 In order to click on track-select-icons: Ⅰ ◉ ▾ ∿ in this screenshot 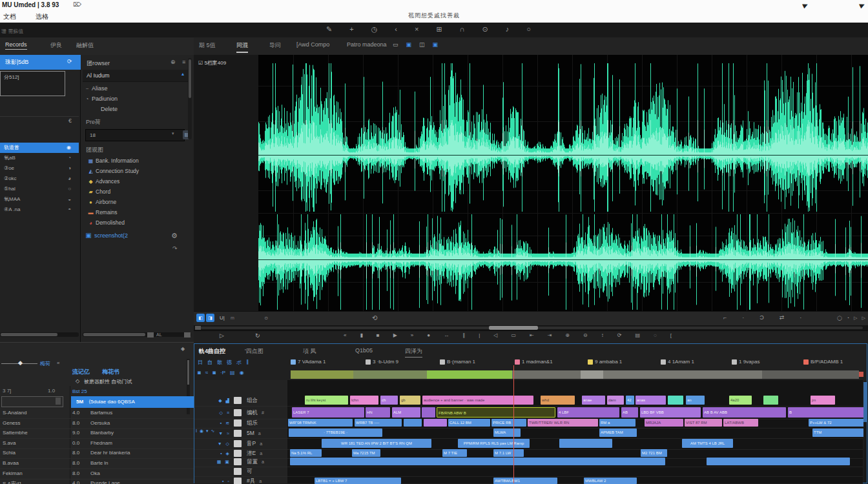, I will do `click(205, 431)`.